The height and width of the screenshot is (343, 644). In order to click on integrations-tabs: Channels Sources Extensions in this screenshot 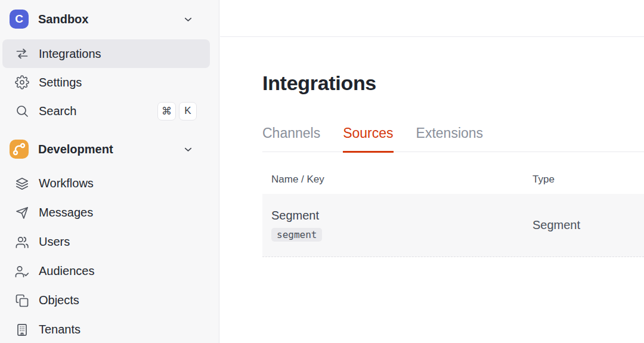, I will do `click(453, 138)`.